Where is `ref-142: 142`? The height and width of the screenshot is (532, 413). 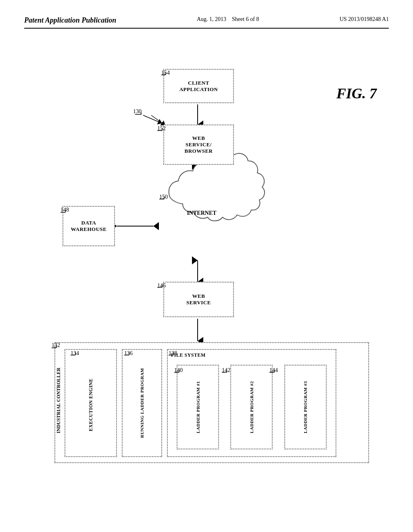 ref-142: 142 is located at coordinates (226, 370).